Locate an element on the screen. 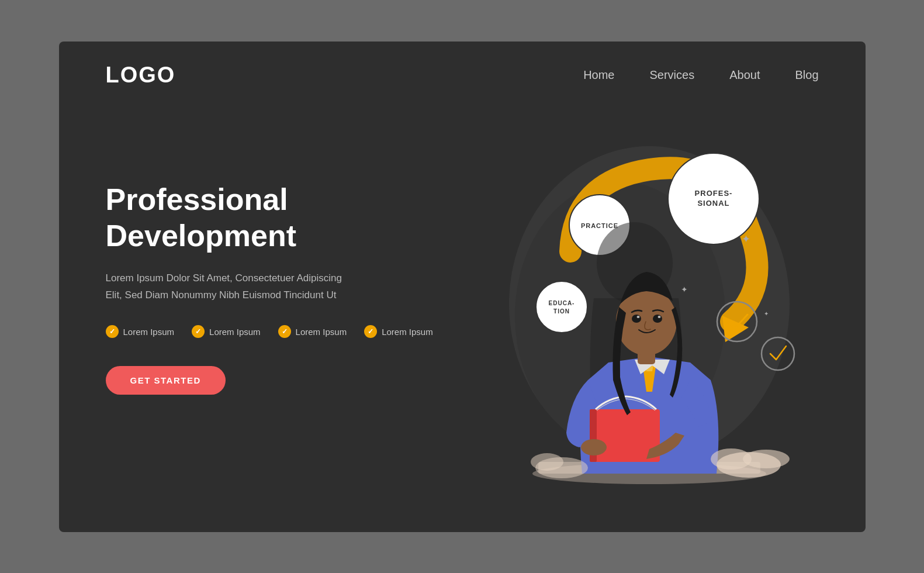  svg-text: SIONAL is located at coordinates (713, 203).